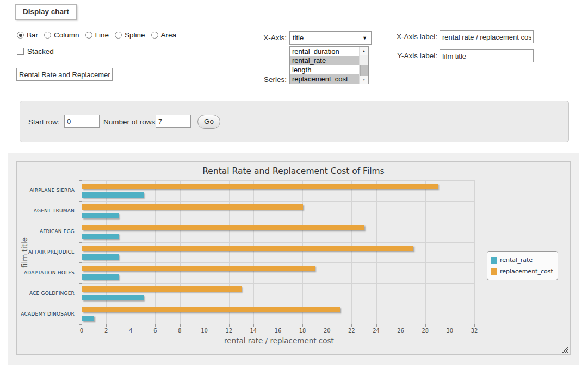 The image size is (588, 370). Describe the element at coordinates (131, 122) in the screenshot. I see `number-of-rows-label: Number of rows:` at that location.